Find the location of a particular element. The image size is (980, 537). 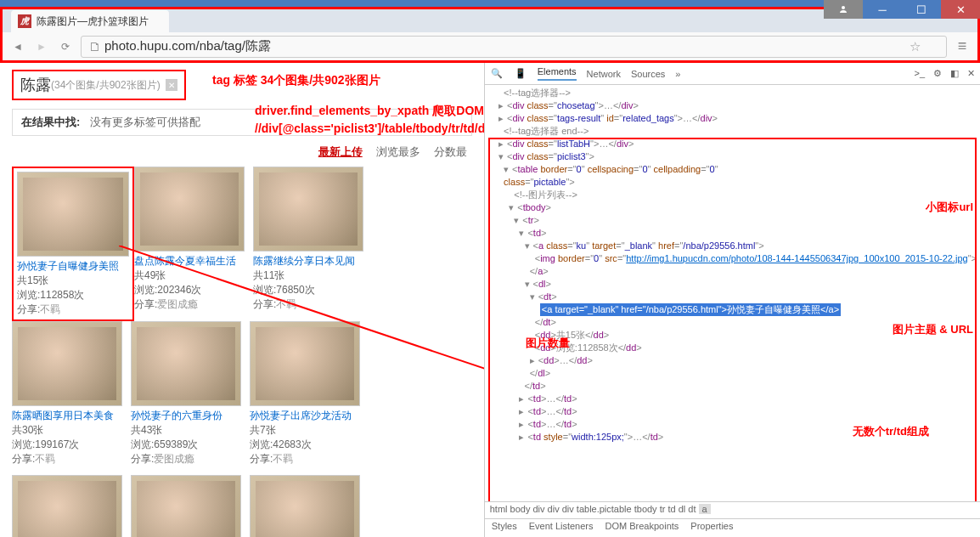

tab-sources: Sources is located at coordinates (648, 74).